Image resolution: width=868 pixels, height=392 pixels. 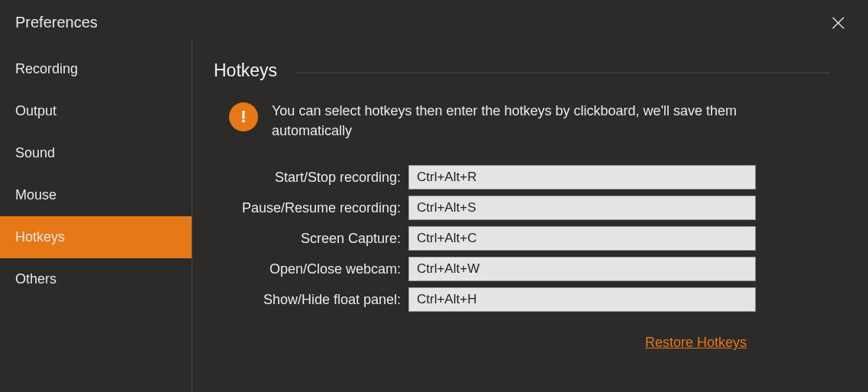 I want to click on sidebar-item-output: Output, so click(x=96, y=112).